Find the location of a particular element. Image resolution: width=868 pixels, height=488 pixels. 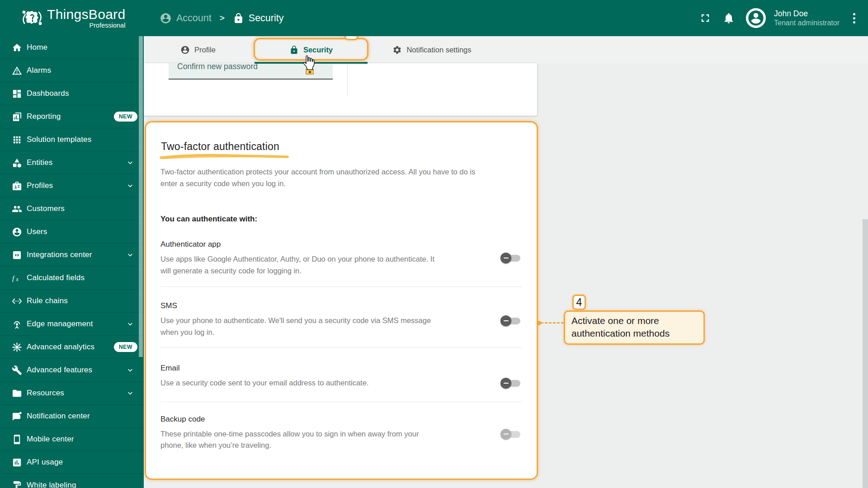

category-icon is located at coordinates (17, 163).